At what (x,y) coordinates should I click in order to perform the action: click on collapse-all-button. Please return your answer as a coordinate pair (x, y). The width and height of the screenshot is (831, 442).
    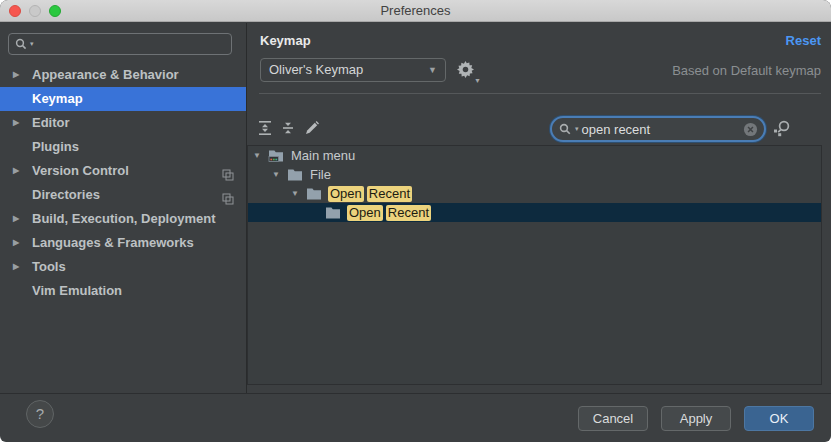
    Looking at the image, I should click on (289, 129).